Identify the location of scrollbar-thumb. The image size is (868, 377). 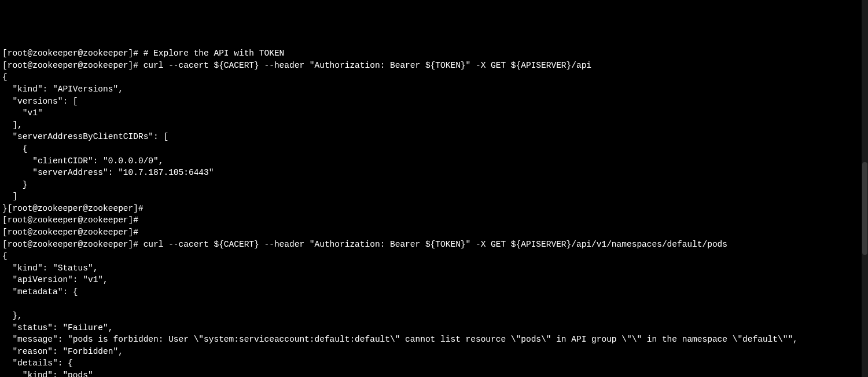
(865, 208).